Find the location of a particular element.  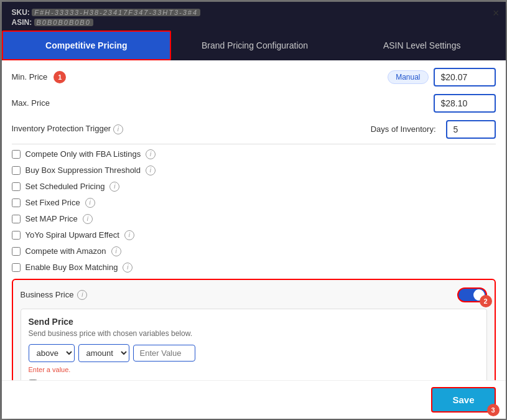

checkbox-fixed-input is located at coordinates (16, 203).